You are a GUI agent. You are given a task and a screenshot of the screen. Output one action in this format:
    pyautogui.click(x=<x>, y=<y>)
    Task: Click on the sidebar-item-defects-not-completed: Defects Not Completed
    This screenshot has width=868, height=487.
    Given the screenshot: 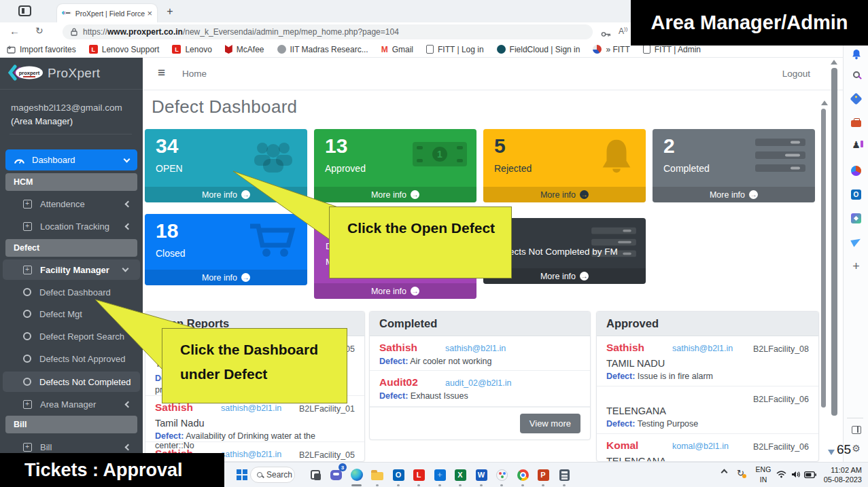 What is the action you would take?
    pyautogui.click(x=71, y=382)
    